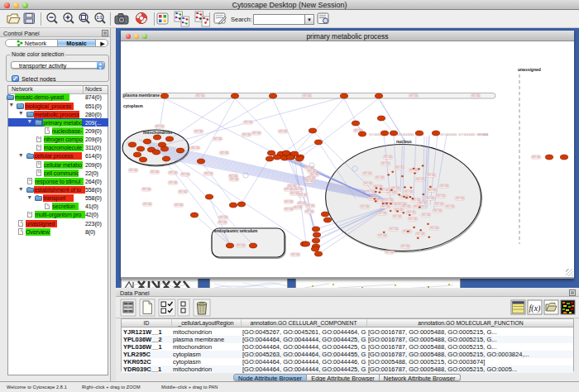 This screenshot has width=579, height=392. What do you see at coordinates (141, 95) in the screenshot?
I see `svg-text: plasma membrane` at bounding box center [141, 95].